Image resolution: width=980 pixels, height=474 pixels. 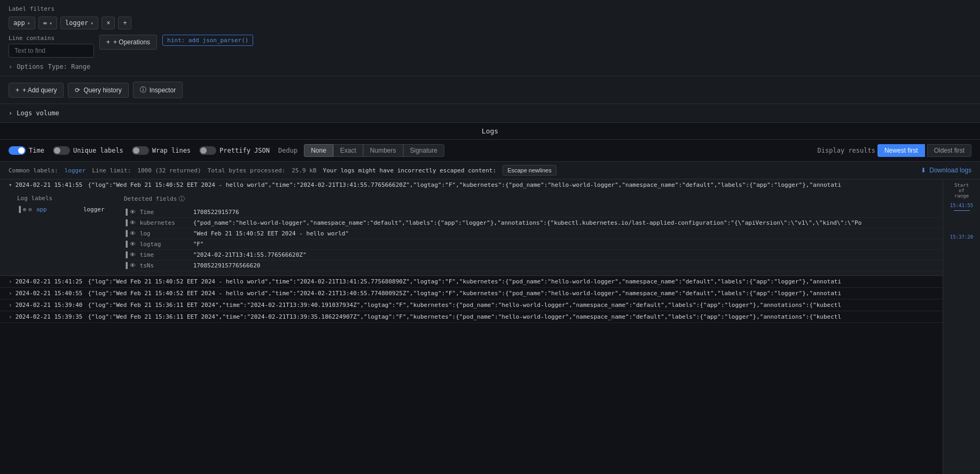 I want to click on dedup-exact-btn: Exact, so click(x=348, y=151).